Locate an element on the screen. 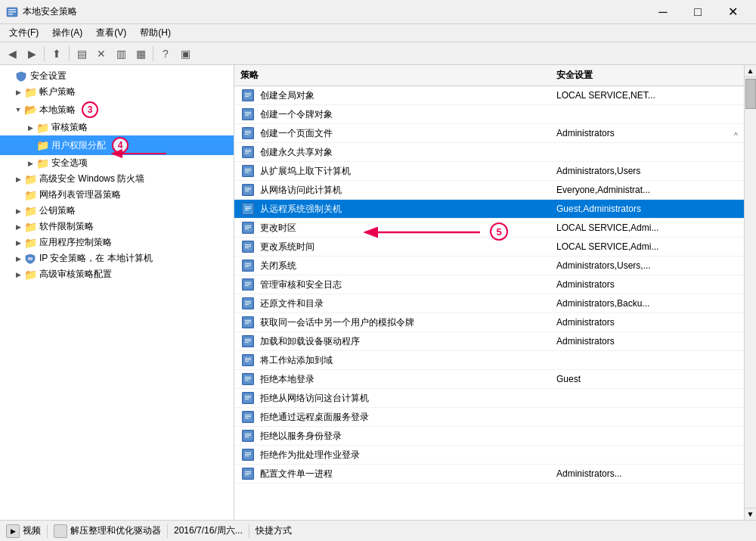 This screenshot has height=541, width=756. policy-row-21: 配置文件单一进程 Administrators... is located at coordinates (489, 474).